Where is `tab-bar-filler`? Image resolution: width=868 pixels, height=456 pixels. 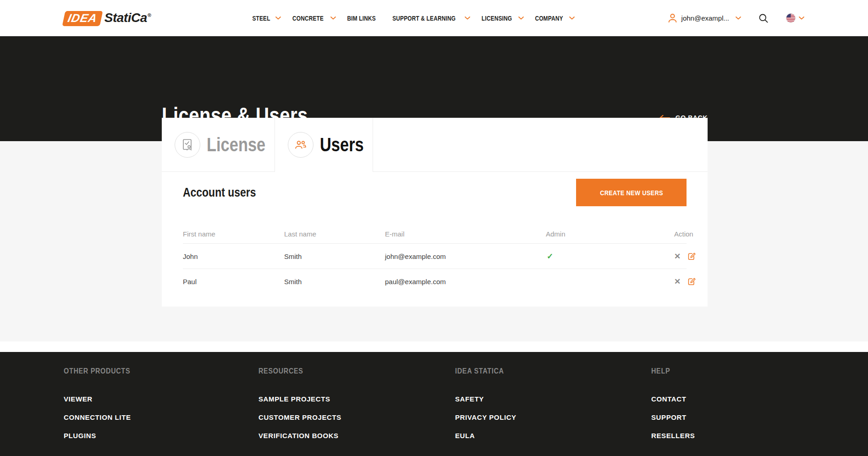 tab-bar-filler is located at coordinates (540, 145).